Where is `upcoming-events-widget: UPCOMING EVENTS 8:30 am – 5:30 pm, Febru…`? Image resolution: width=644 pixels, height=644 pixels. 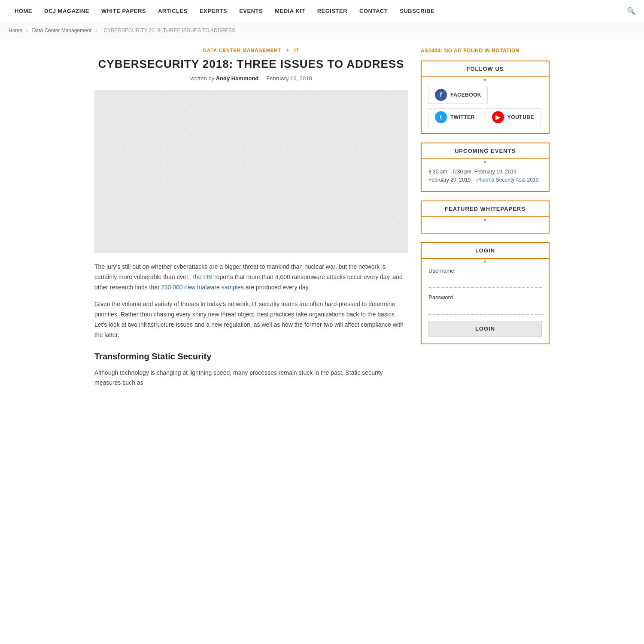 upcoming-events-widget: UPCOMING EVENTS 8:30 am – 5:30 pm, Febru… is located at coordinates (485, 167).